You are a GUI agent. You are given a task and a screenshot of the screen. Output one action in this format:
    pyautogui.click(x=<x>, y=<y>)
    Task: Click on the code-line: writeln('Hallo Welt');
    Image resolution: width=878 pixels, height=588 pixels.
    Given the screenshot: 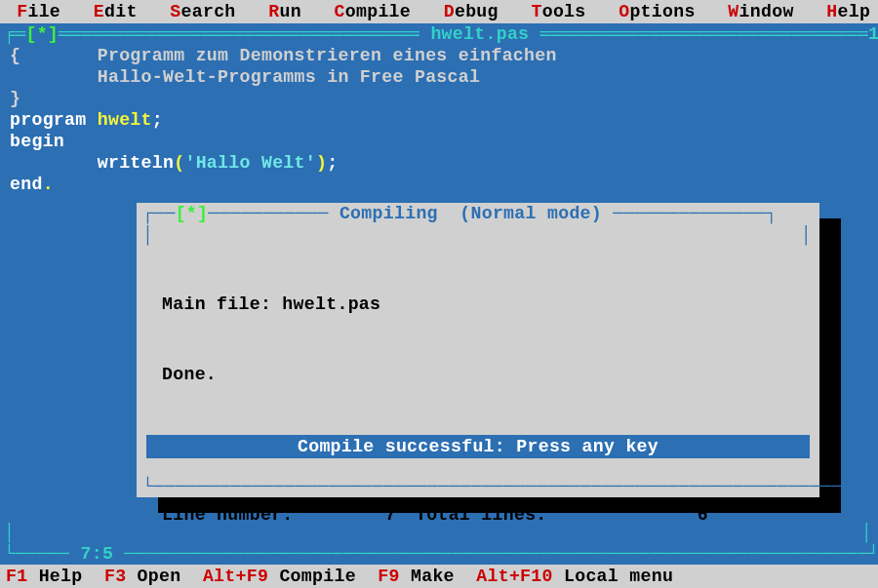 What is the action you would take?
    pyautogui.click(x=434, y=163)
    